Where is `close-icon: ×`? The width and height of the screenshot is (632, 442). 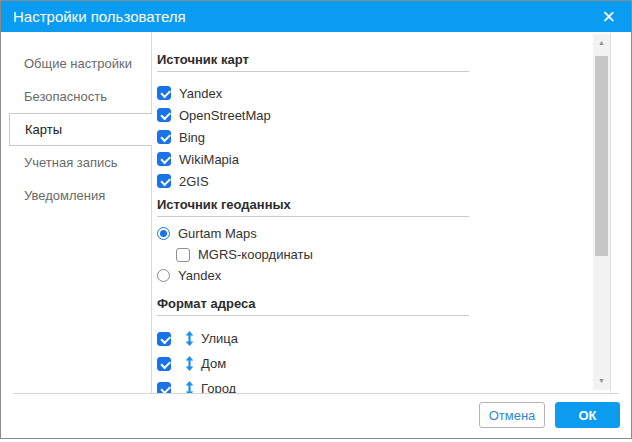 close-icon: × is located at coordinates (608, 17).